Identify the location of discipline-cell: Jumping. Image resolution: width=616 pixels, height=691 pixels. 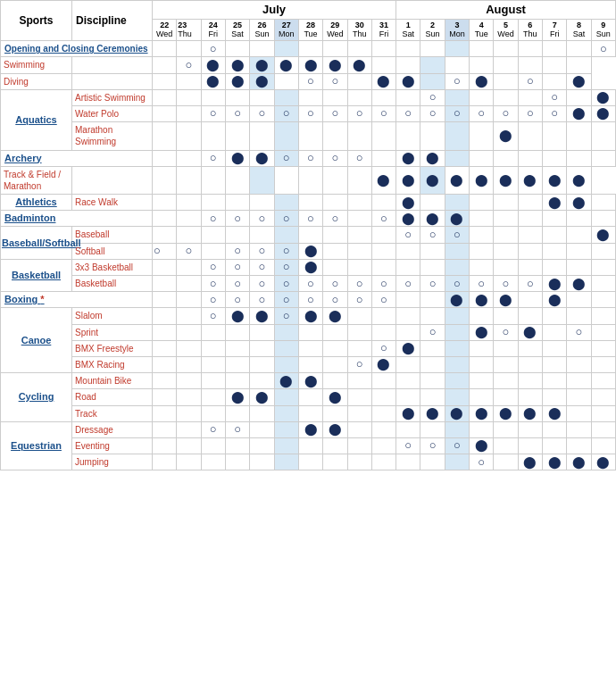
(112, 462).